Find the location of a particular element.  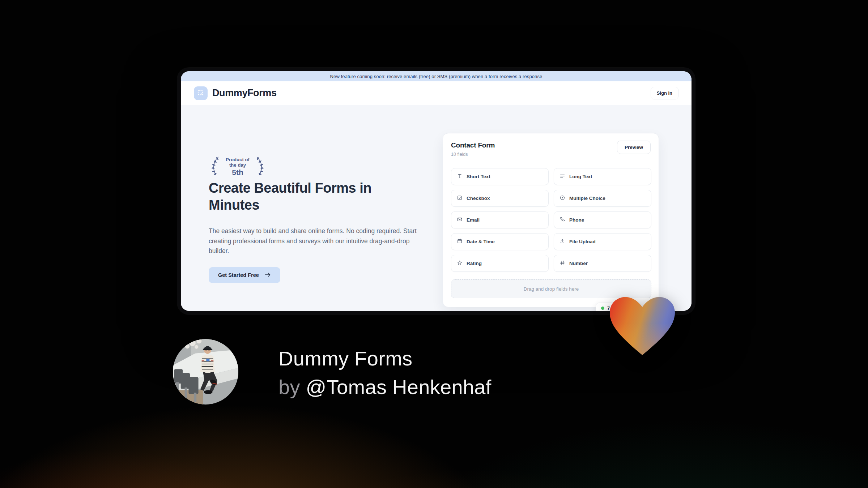

phone-icon is located at coordinates (562, 220).